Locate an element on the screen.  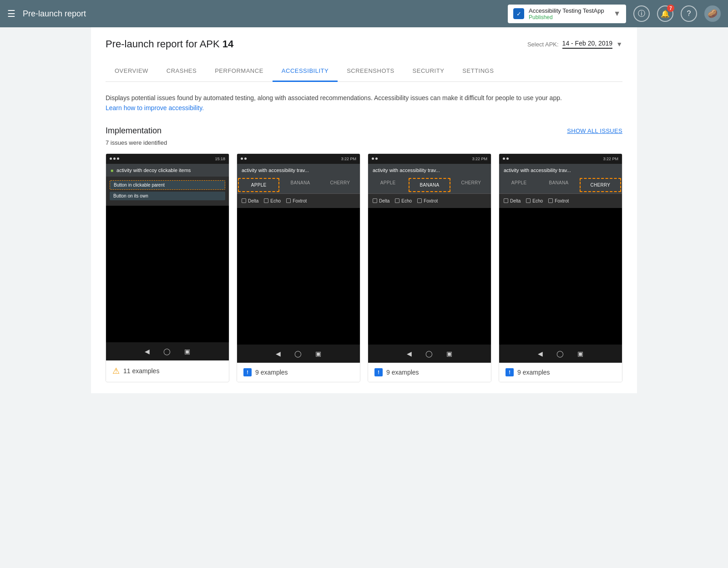
section-header: Implementation SHOW ALL ISSUES is located at coordinates (364, 131).